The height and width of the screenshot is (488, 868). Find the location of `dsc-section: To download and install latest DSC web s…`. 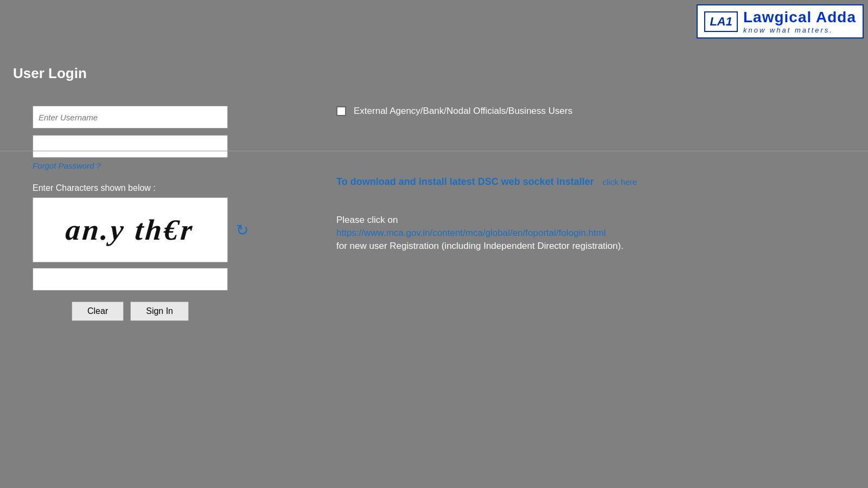

dsc-section: To download and install latest DSC web s… is located at coordinates (591, 182).